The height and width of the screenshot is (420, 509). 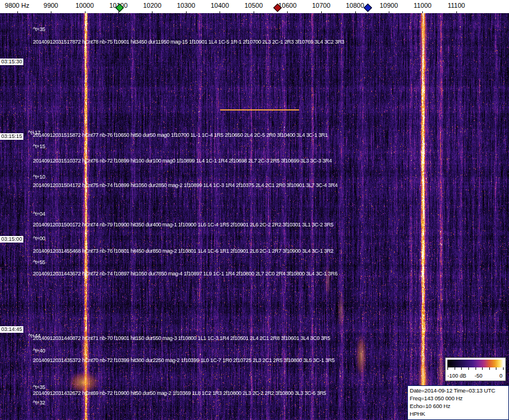 I want to click on freq-marker-blue-diamond-icon, so click(x=368, y=8).